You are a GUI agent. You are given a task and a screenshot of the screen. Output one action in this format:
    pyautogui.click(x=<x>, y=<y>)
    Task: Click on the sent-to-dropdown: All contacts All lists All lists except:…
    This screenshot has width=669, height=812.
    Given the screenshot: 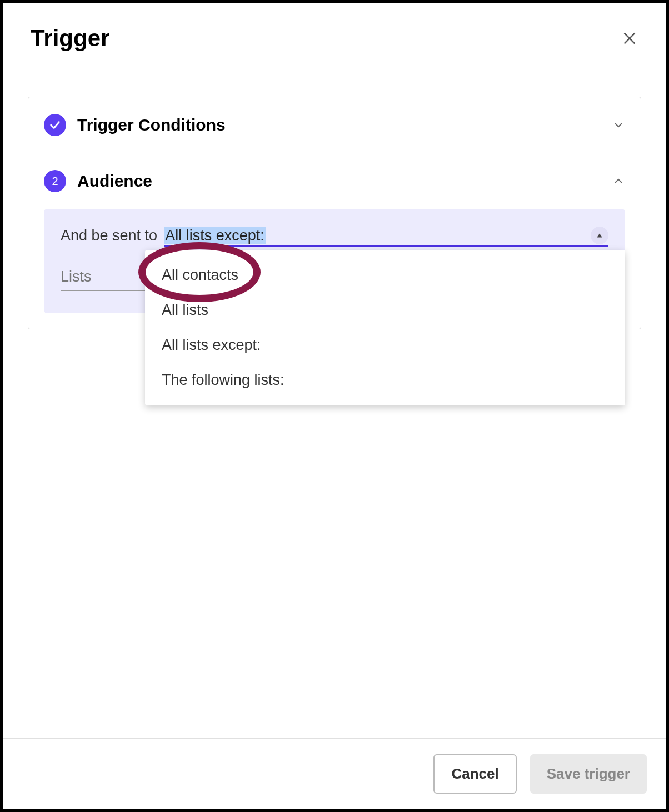 What is the action you would take?
    pyautogui.click(x=385, y=328)
    